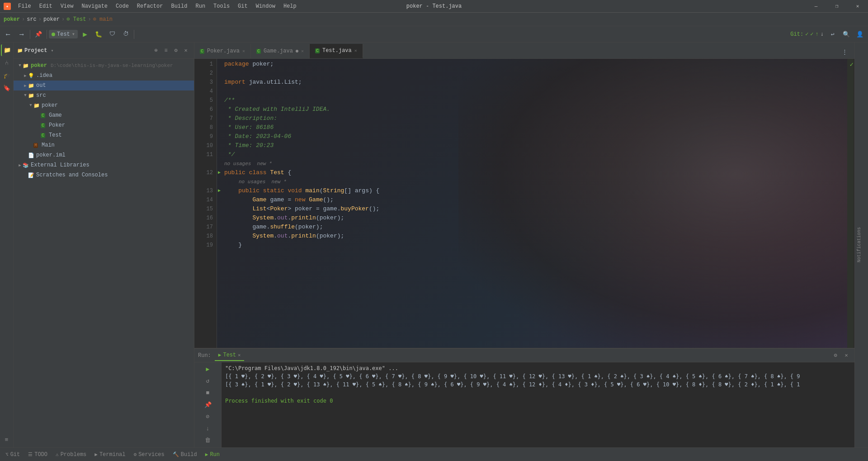 Image resolution: width=868 pixels, height=461 pixels. I want to click on bottom-tab-todo: ☰ TODO, so click(38, 455).